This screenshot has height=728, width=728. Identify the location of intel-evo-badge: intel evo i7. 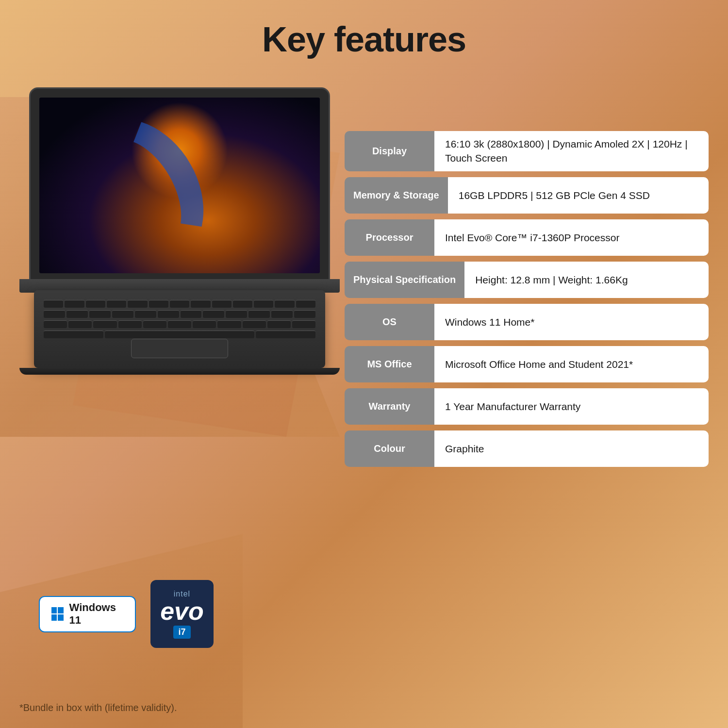
(182, 614).